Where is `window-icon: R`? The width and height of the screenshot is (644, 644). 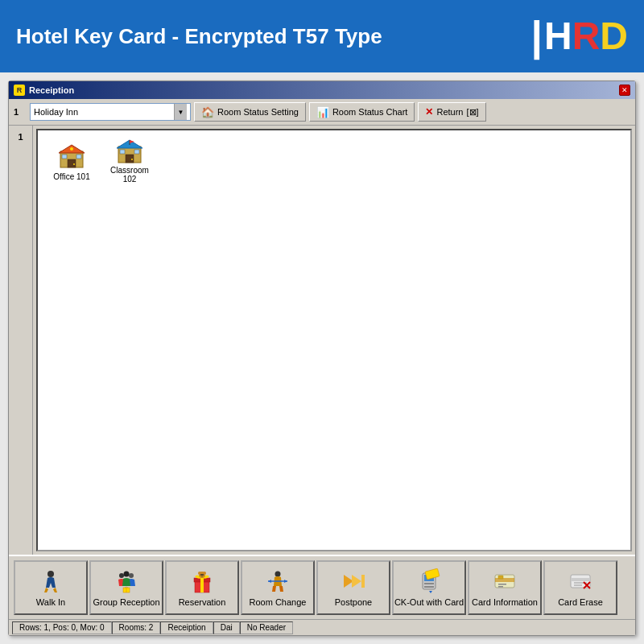 window-icon: R is located at coordinates (19, 90).